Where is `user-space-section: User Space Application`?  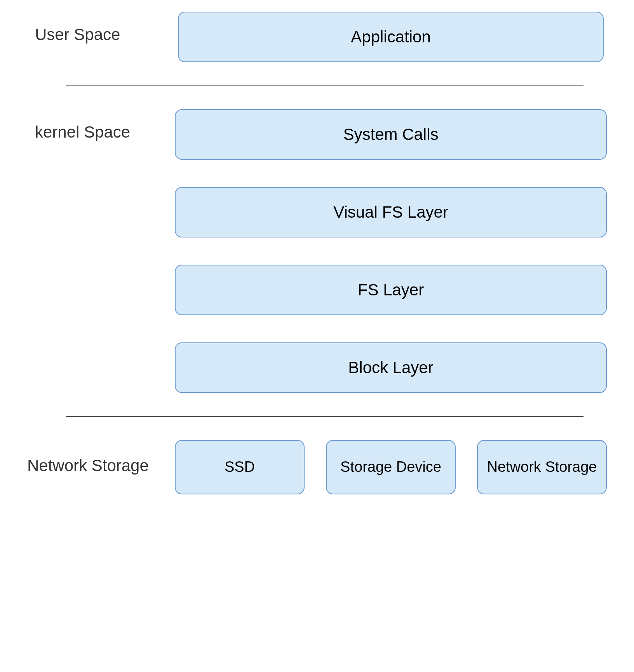 user-space-section: User Space Application is located at coordinates (317, 37).